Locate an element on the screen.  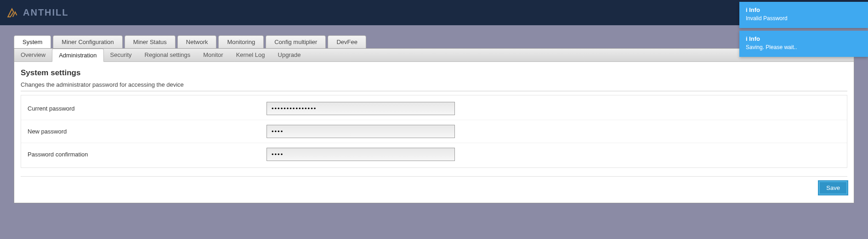
subtab-regional-settings: Regional settings is located at coordinates (168, 55).